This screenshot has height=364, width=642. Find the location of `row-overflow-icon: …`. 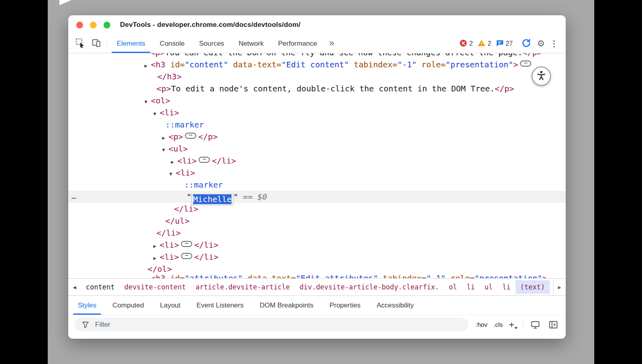

row-overflow-icon: … is located at coordinates (74, 196).